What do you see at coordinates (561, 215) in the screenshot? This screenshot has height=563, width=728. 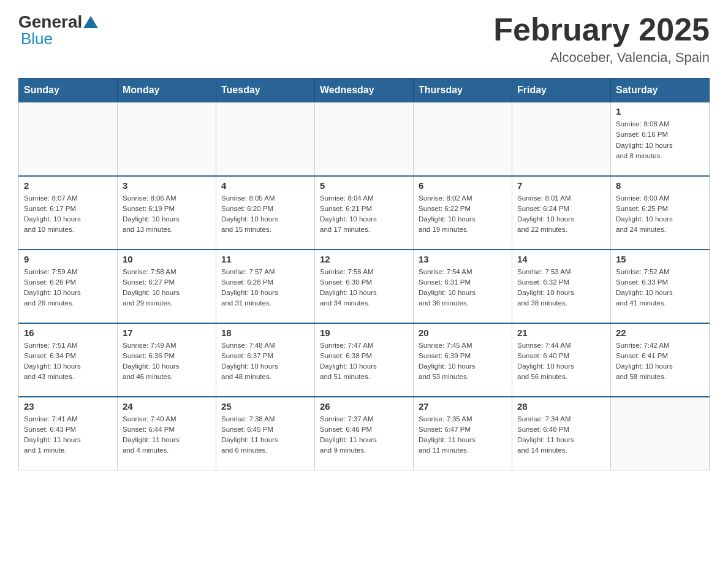 I see `day-info: Sunrise: 8:01 AM Sunset: 6:24 PM Dayligh…` at bounding box center [561, 215].